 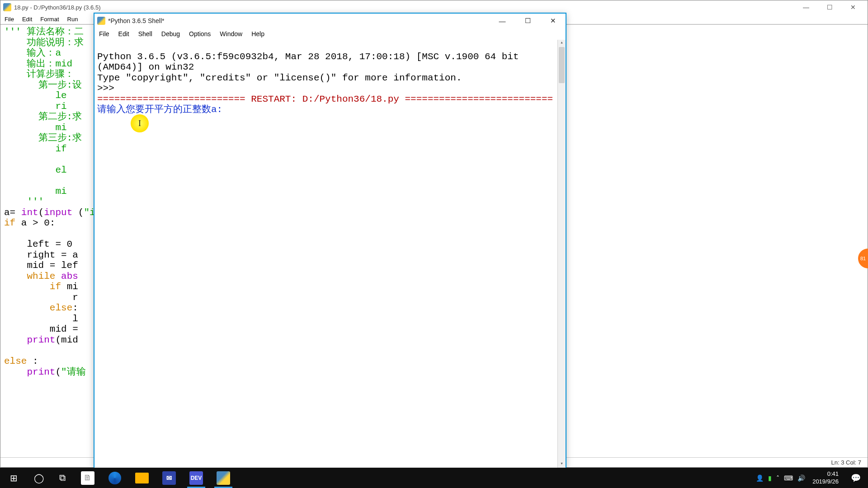 What do you see at coordinates (115, 478) in the screenshot?
I see `edge-icon` at bounding box center [115, 478].